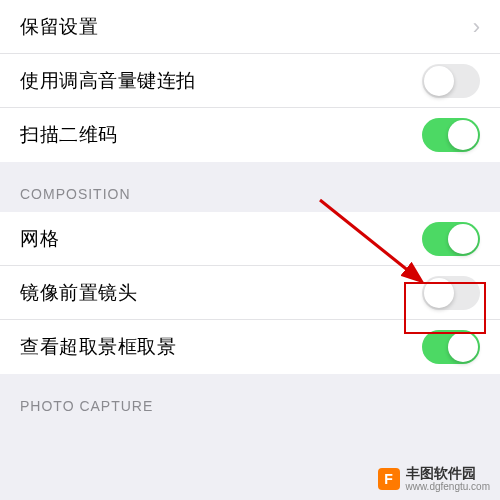 The width and height of the screenshot is (500, 500). What do you see at coordinates (434, 479) in the screenshot?
I see `watermark: 丰图软件园 www.dgfengtu.com` at bounding box center [434, 479].